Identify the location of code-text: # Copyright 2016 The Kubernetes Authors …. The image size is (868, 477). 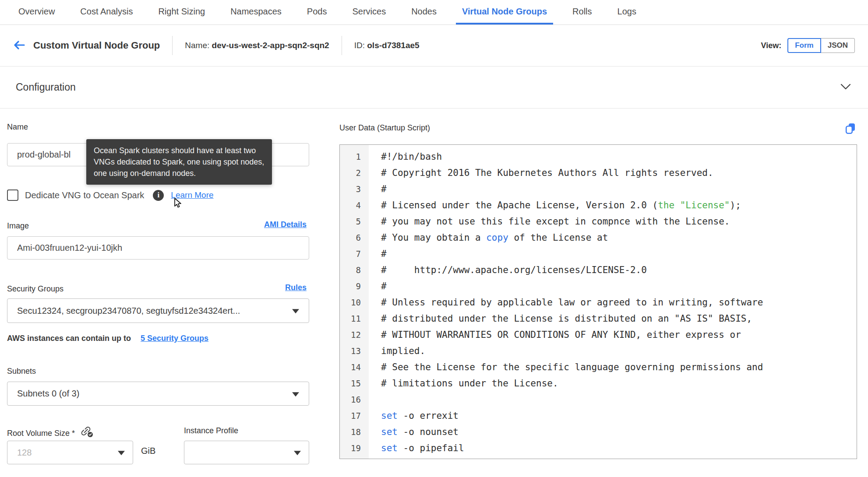
(541, 173).